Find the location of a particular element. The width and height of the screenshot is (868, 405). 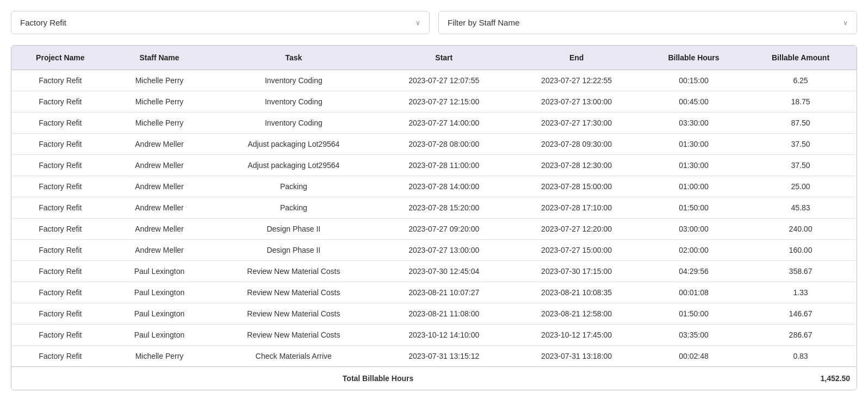

cell-row8-col6: 160.00 is located at coordinates (801, 250).